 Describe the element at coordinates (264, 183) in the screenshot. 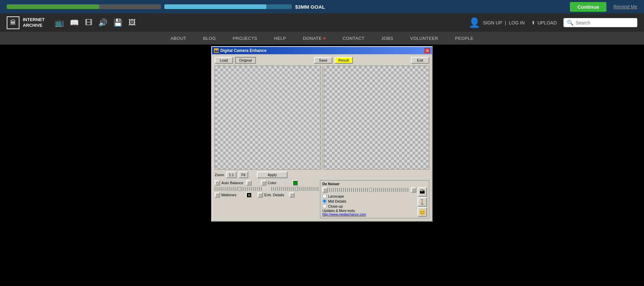

I see `color-minus-btn: ◻` at that location.